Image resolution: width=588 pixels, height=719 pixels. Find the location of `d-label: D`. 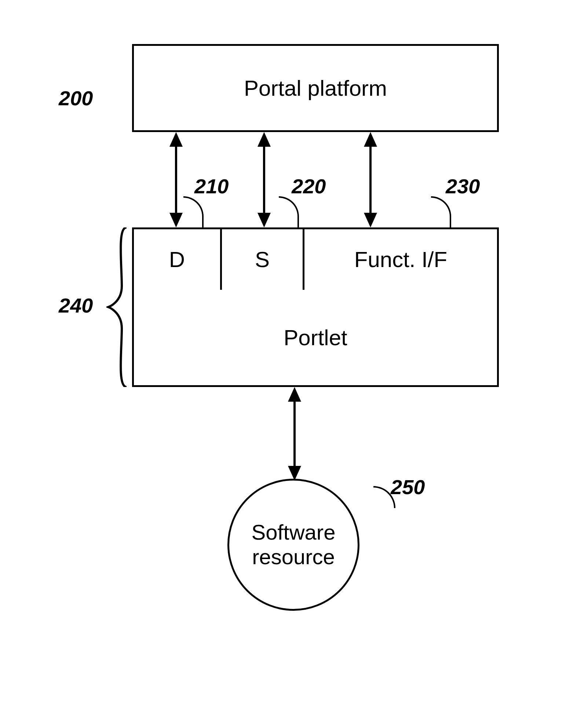

d-label: D is located at coordinates (177, 260).